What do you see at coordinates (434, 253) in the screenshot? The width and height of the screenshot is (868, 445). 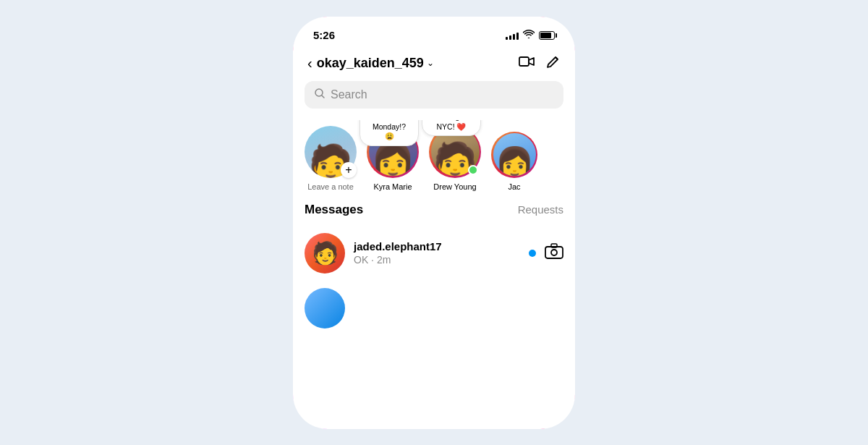 I see `message-item-1: 🧑 jaded.elephant17 OK · 2m` at bounding box center [434, 253].